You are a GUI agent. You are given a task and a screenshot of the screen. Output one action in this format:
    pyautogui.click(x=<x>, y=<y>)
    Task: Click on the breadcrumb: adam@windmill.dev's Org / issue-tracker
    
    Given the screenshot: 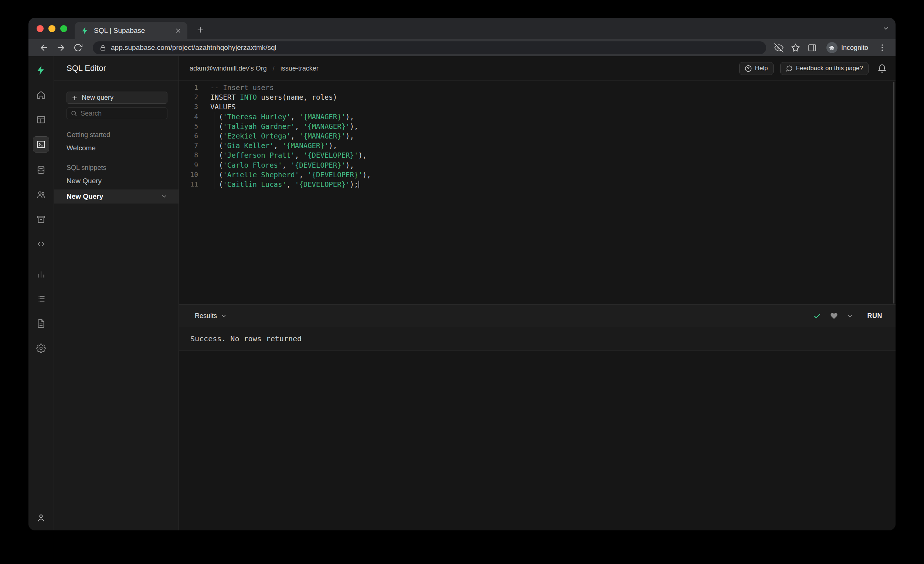 What is the action you would take?
    pyautogui.click(x=254, y=68)
    